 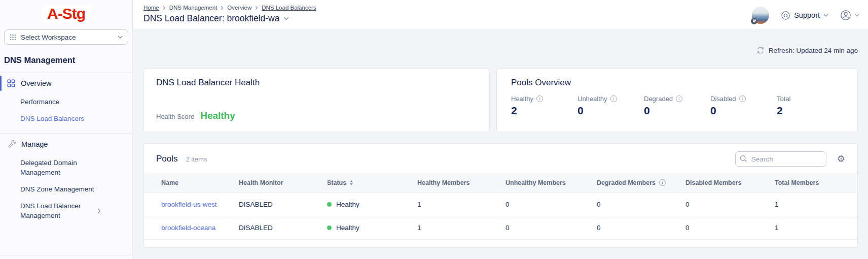 What do you see at coordinates (66, 14) in the screenshot?
I see `brand-logo-text: A-Stg` at bounding box center [66, 14].